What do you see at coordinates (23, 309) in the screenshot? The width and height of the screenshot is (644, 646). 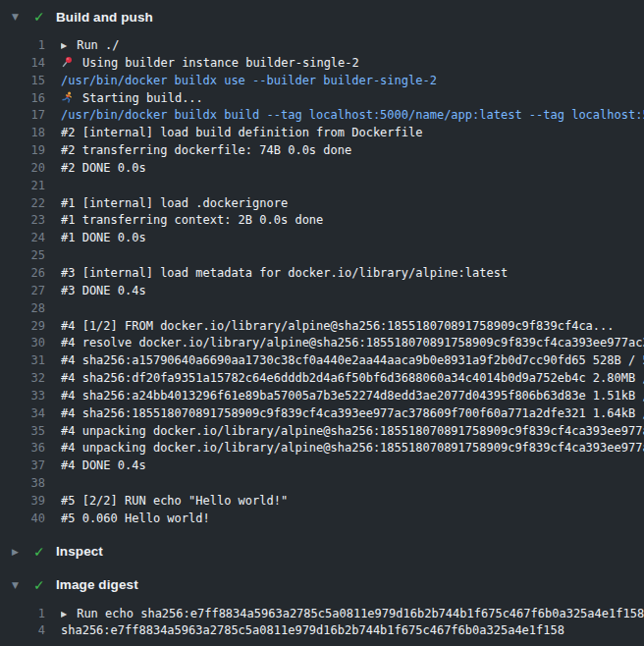 I see `line-number: 28` at bounding box center [23, 309].